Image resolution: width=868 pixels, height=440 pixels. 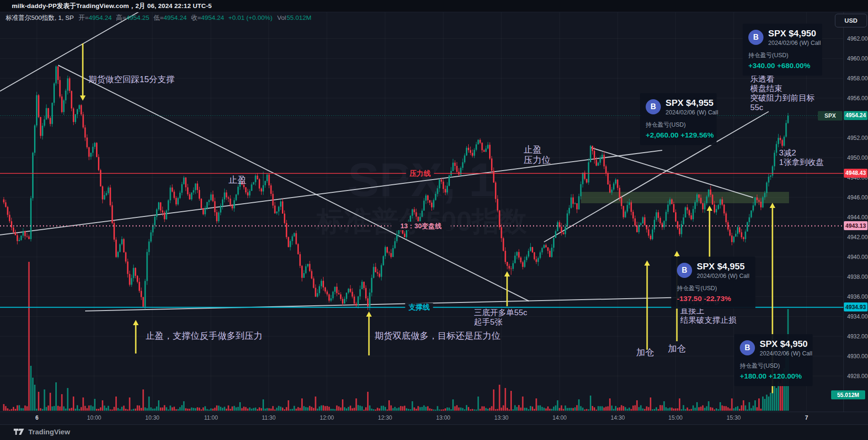 I want to click on ohlc-segment: +0.01 (+0.00%), so click(x=251, y=18).